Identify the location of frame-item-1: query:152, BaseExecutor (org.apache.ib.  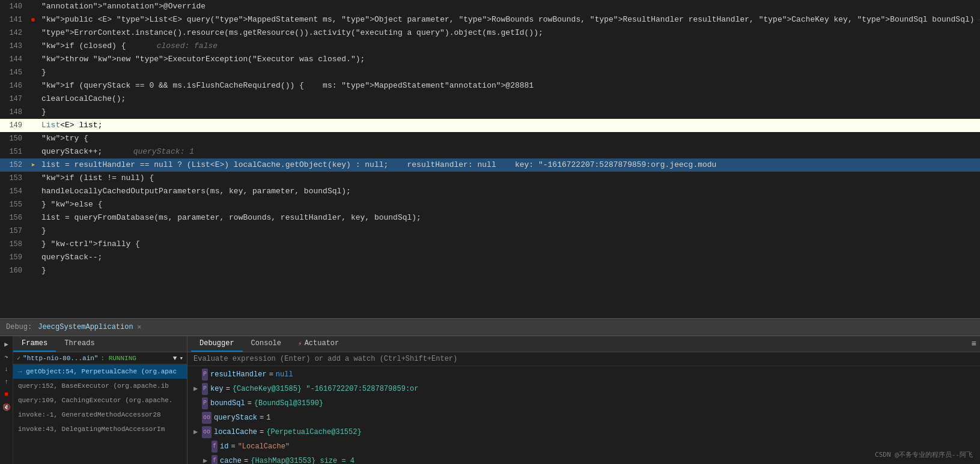
(100, 386).